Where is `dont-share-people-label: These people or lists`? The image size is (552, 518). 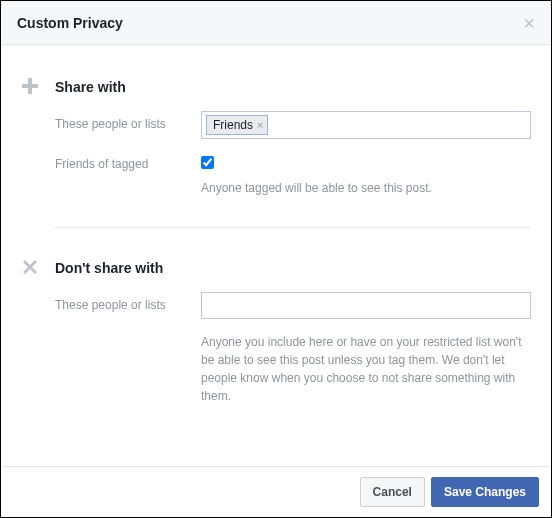 dont-share-people-label: These people or lists is located at coordinates (128, 302).